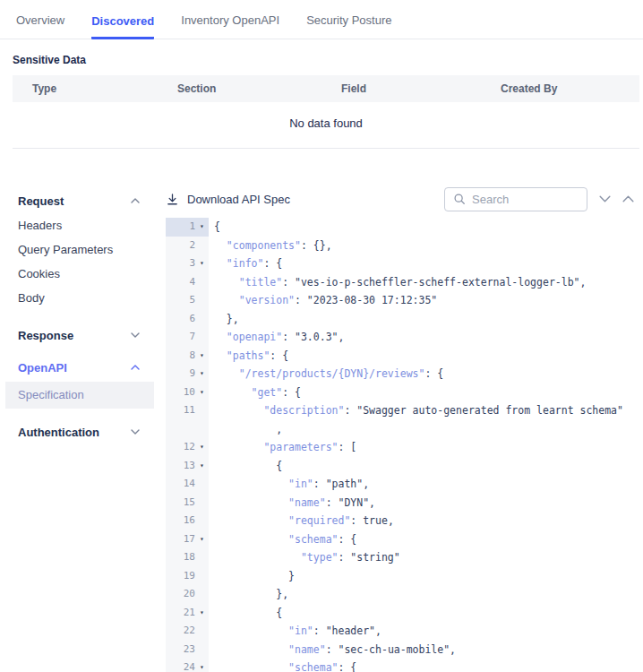 The image size is (643, 672). I want to click on line-number: 13, so click(181, 466).